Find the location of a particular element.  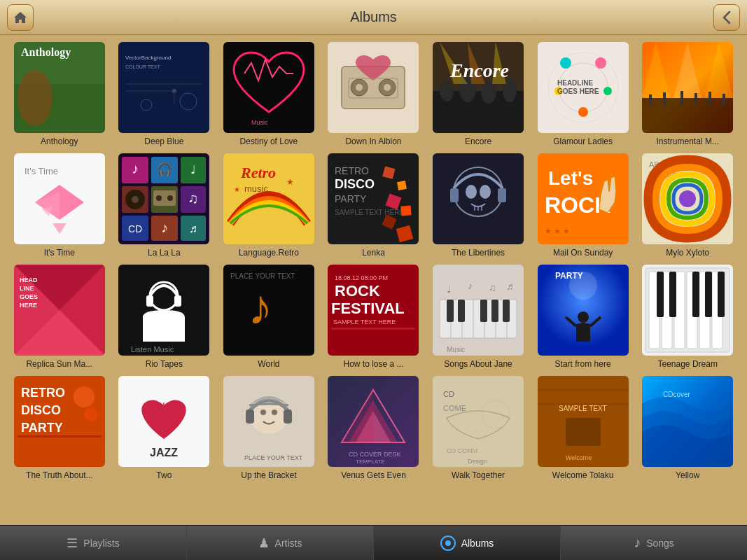

album-item: CD COME CD COMM Design Walk Together is located at coordinates (478, 428).